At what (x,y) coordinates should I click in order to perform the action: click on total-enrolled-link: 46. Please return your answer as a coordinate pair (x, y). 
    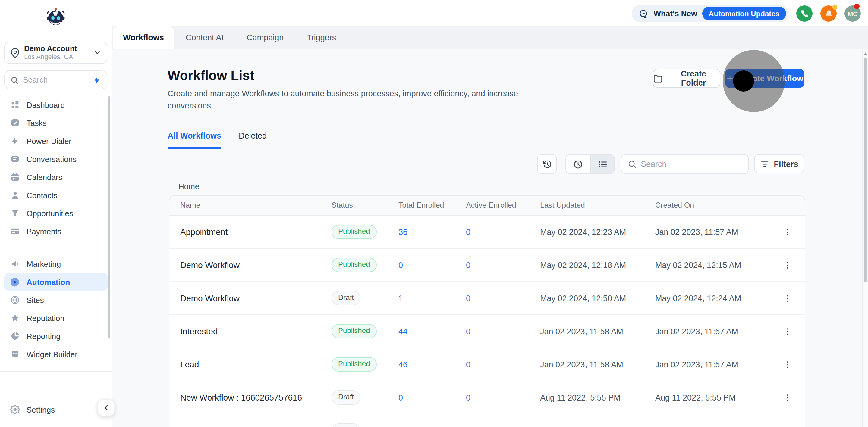
    Looking at the image, I should click on (403, 364).